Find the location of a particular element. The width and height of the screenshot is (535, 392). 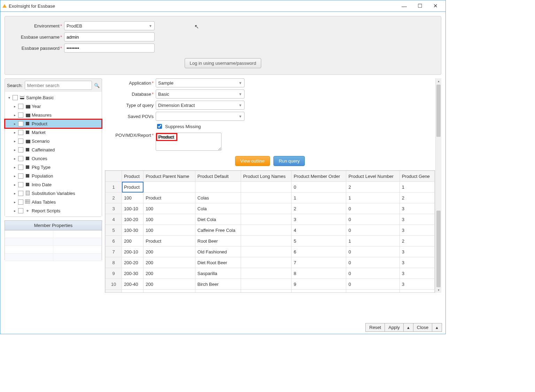

column-header: Product Gene is located at coordinates (417, 176).